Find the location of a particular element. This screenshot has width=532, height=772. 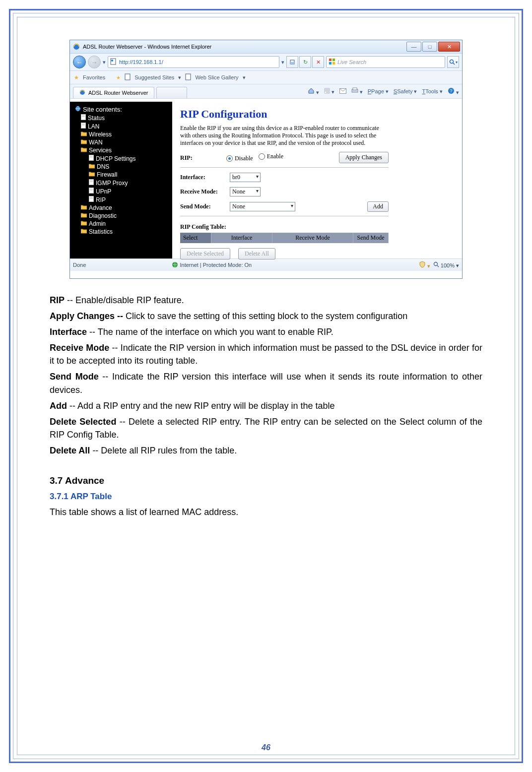

chevron-down-icon: ▾ is located at coordinates (244, 77).